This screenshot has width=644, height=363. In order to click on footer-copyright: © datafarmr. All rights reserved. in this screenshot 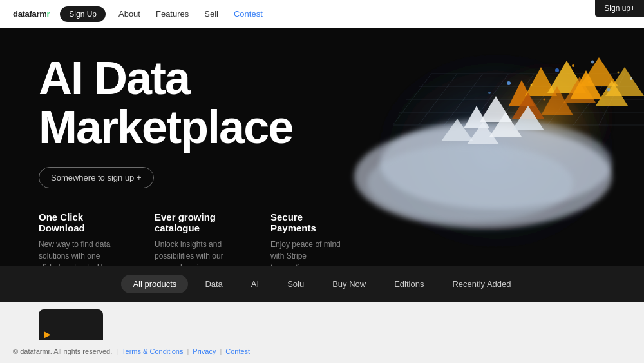, I will do `click(62, 351)`.